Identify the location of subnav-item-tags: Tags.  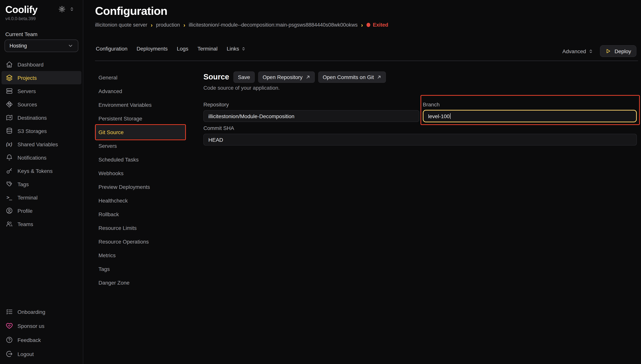
(140, 269).